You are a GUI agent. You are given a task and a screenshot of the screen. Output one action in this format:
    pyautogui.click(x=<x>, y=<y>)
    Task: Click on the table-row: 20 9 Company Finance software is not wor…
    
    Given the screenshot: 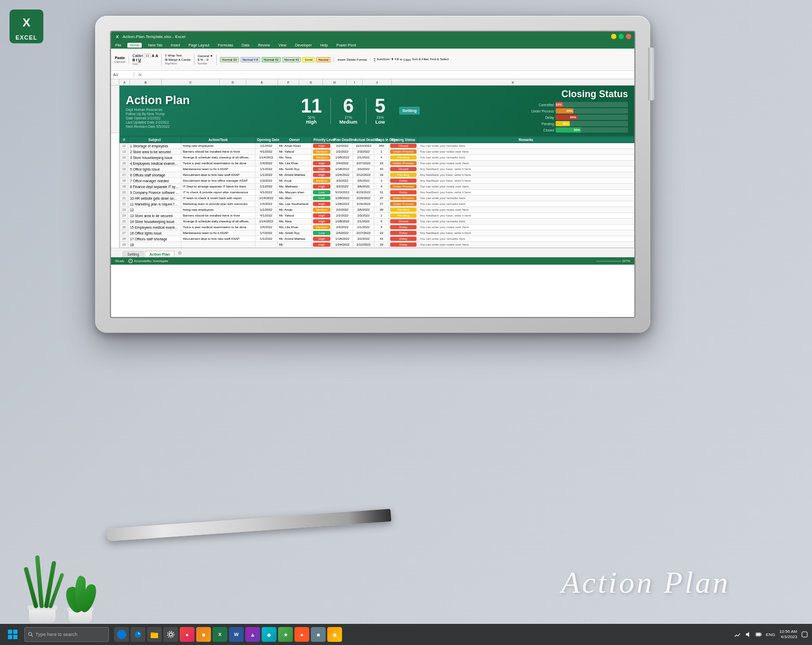 What is the action you would take?
    pyautogui.click(x=377, y=192)
    